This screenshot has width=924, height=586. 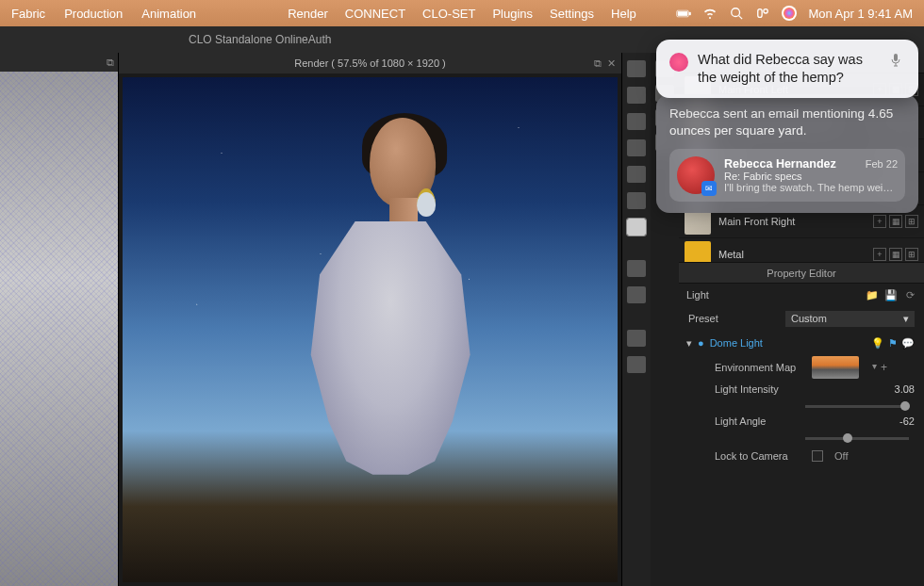 I want to click on property-editor-panel: Property Editor Light 📁 💾 ⟳ Preset Custo…, so click(x=801, y=424).